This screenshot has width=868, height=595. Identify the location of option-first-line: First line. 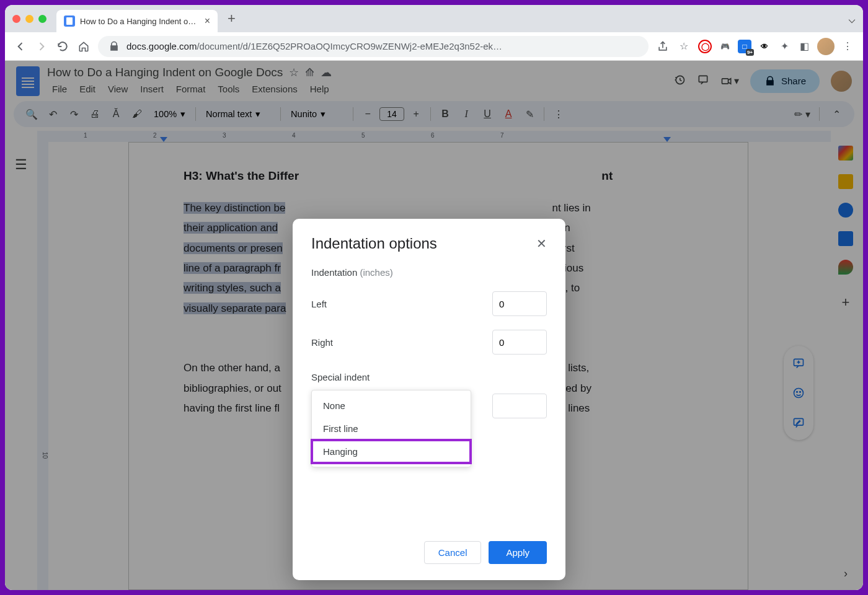
(391, 429).